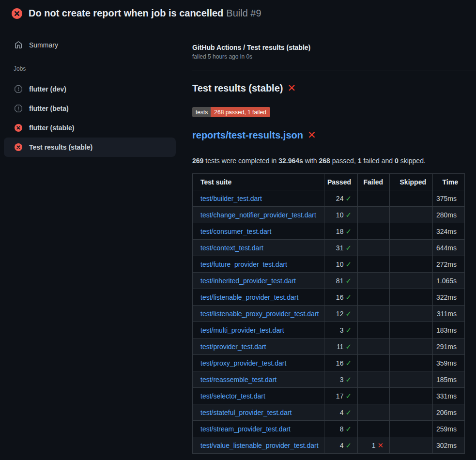 This screenshot has width=476, height=460. Describe the element at coordinates (18, 108) in the screenshot. I see `cancelled-stop-icon` at that location.